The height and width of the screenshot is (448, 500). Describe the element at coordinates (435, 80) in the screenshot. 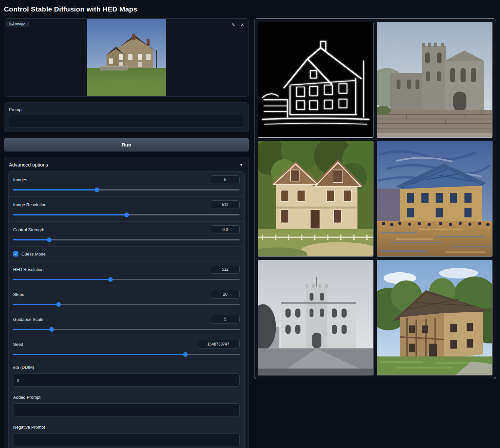

I see `stone-cathedral-image` at that location.